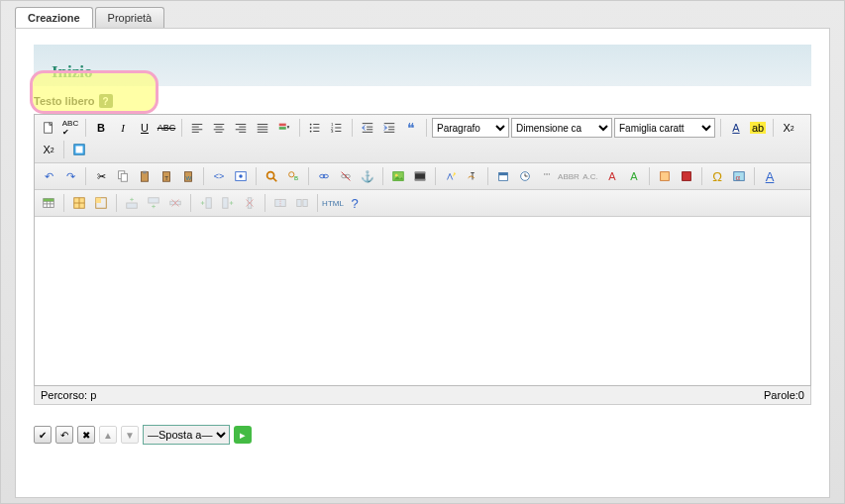  What do you see at coordinates (398, 176) in the screenshot?
I see `image-button` at bounding box center [398, 176].